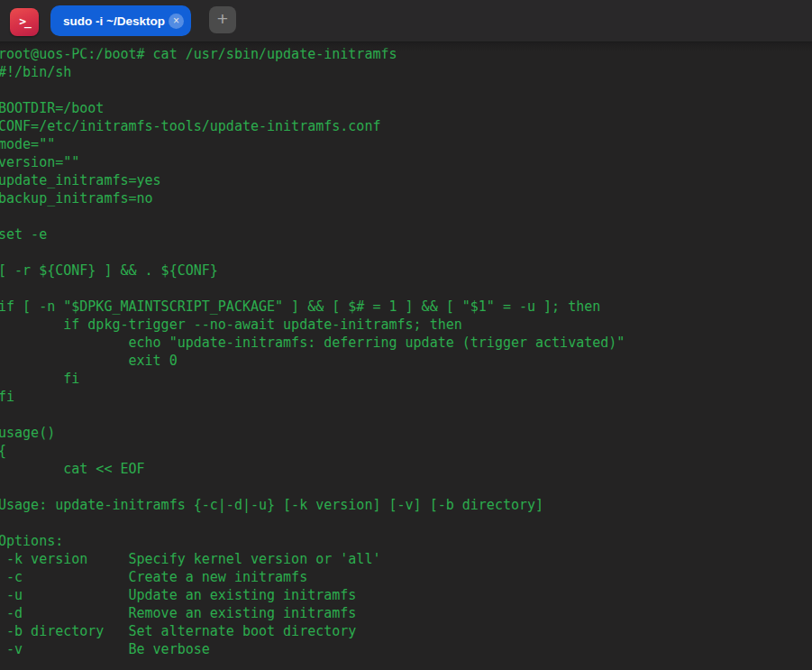 The width and height of the screenshot is (812, 670). What do you see at coordinates (223, 20) in the screenshot?
I see `new-tab-button: +` at bounding box center [223, 20].